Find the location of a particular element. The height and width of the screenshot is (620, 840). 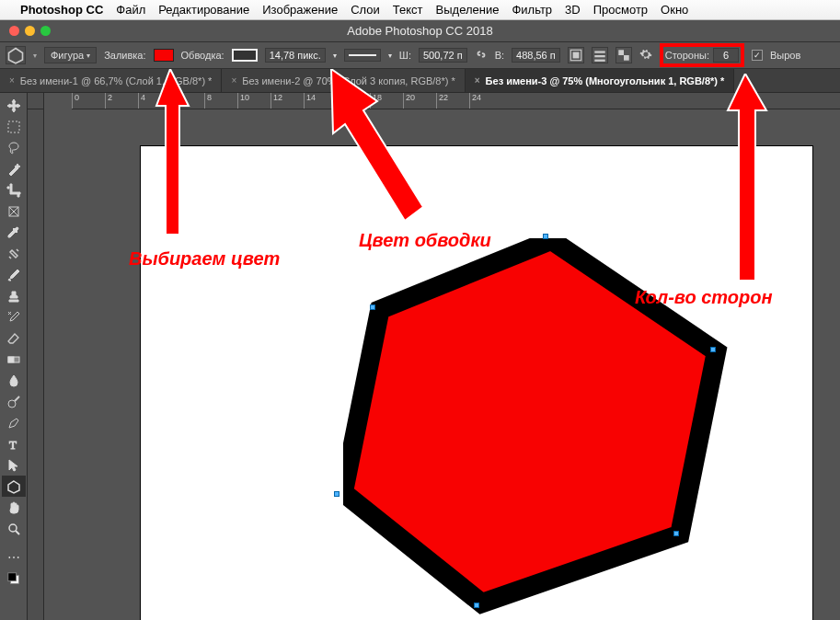

zoom-tool-icon is located at coordinates (14, 528).